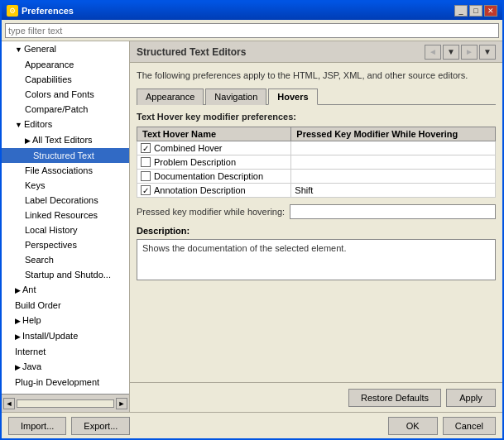 The image size is (504, 440). What do you see at coordinates (65, 260) in the screenshot?
I see `sidebar-item-search: Search` at bounding box center [65, 260].